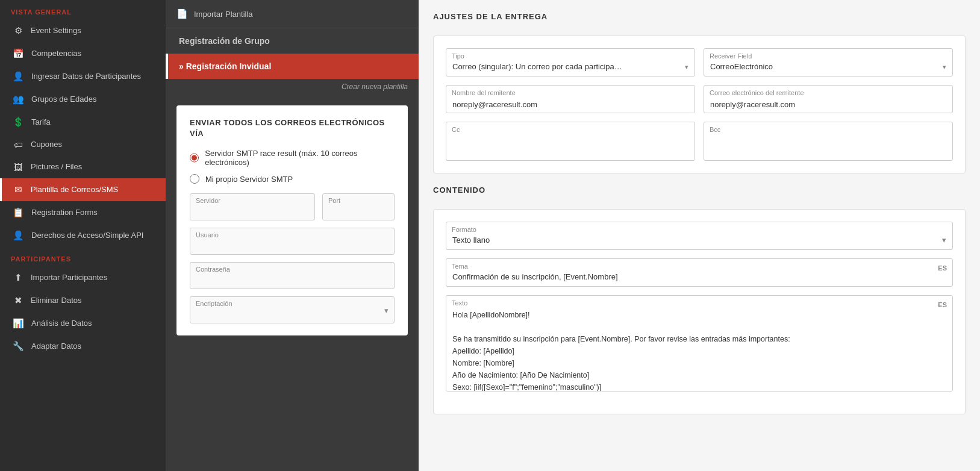 Image resolution: width=980 pixels, height=471 pixels. Describe the element at coordinates (699, 345) in the screenshot. I see `texto-field: Texto Hola [ApellidoNombre]! Se ha trans…` at that location.